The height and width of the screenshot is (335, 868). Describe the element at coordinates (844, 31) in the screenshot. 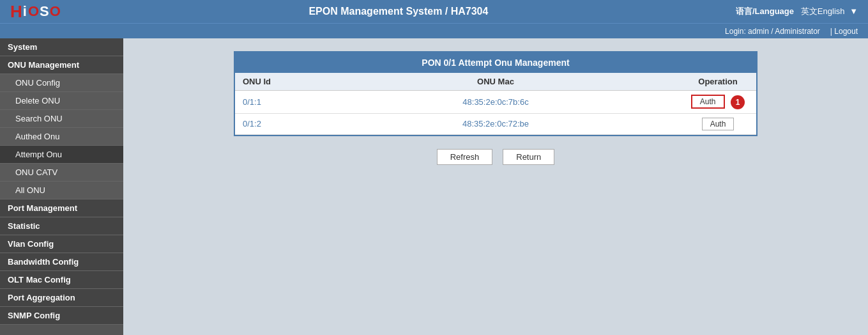

I see `logout-link: | Logout` at that location.